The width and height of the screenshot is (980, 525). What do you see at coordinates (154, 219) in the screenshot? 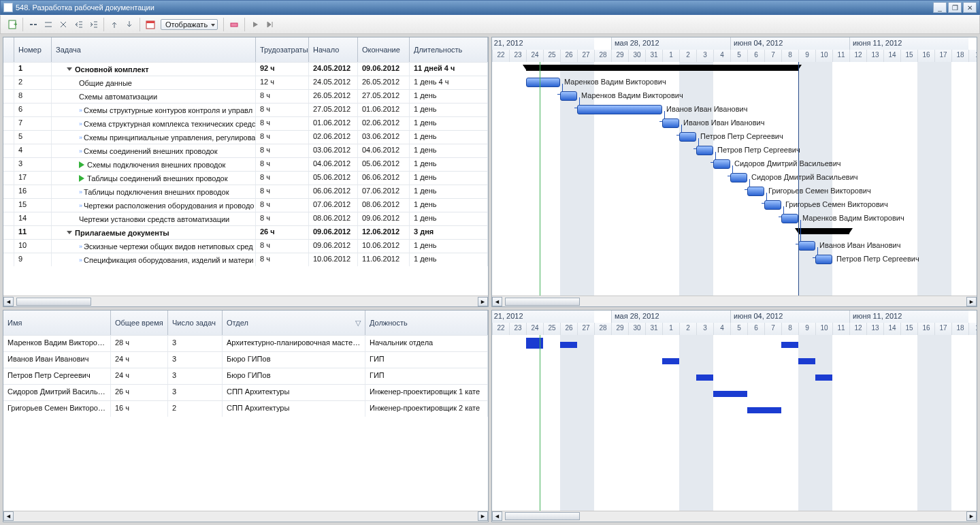
I see `task-name: Чертежи установки средств автоматизации` at bounding box center [154, 219].